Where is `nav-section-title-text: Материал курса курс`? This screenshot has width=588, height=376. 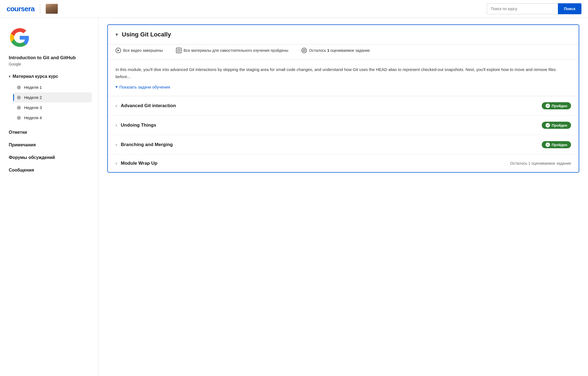 nav-section-title-text: Материал курса курс is located at coordinates (36, 76).